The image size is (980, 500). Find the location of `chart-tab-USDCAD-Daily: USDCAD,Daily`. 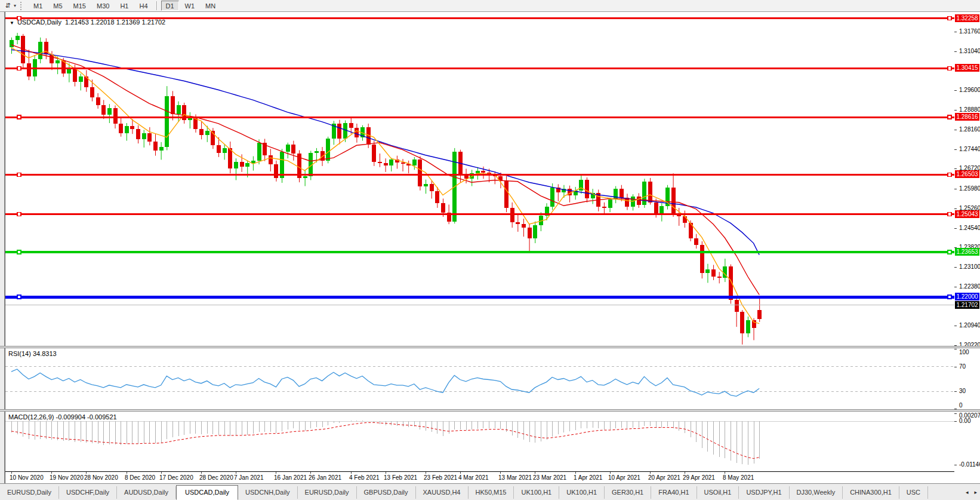

chart-tab-USDCAD-Daily: USDCAD,Daily is located at coordinates (207, 492).